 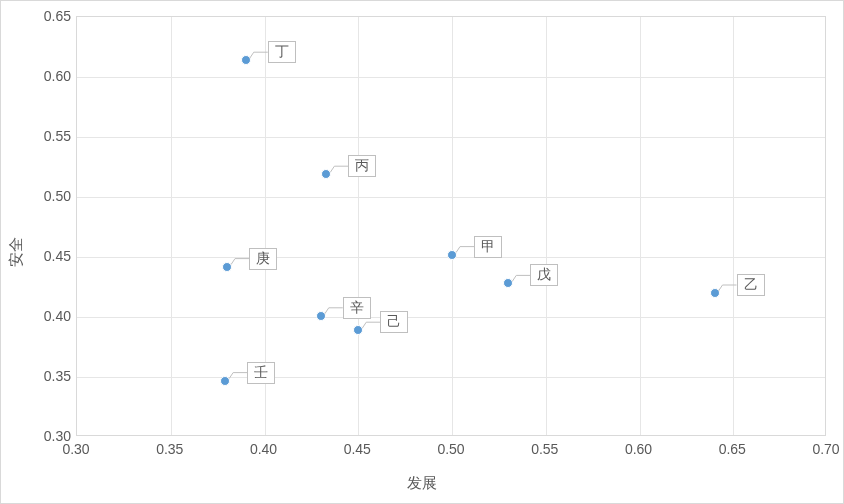 I want to click on y-tick-label: 0.65, so click(x=55, y=16).